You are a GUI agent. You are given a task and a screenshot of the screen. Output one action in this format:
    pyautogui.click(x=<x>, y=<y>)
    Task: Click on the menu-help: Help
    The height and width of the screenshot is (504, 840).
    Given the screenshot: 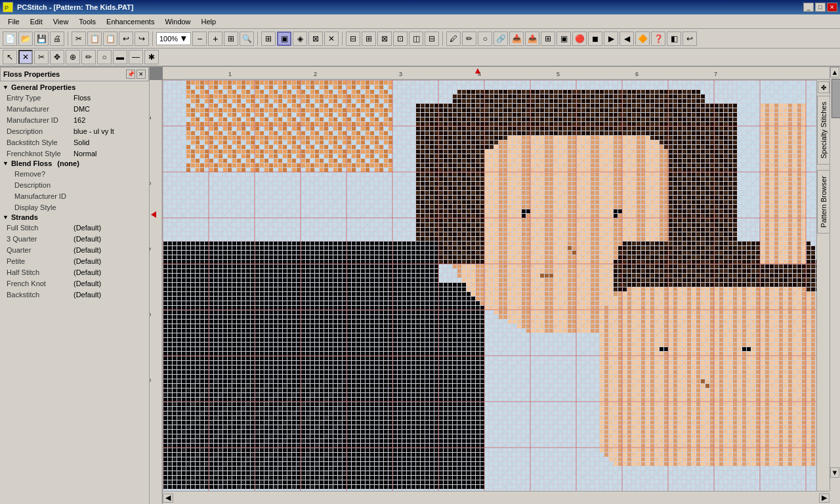 What is the action you would take?
    pyautogui.click(x=209, y=22)
    